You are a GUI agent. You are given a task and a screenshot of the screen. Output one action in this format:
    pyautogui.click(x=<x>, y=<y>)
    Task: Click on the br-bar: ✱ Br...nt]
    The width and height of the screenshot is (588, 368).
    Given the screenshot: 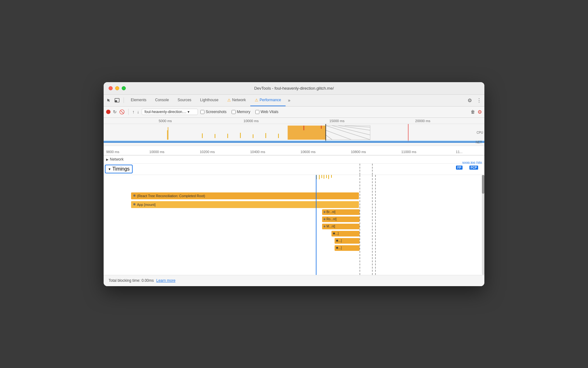 What is the action you would take?
    pyautogui.click(x=341, y=212)
    